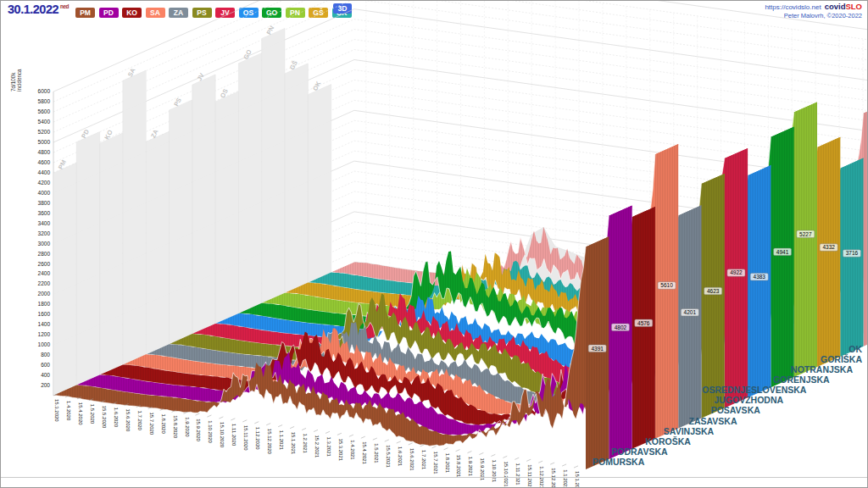  What do you see at coordinates (639, 452) in the screenshot?
I see `svg-text: PODRAVSKA` at bounding box center [639, 452].